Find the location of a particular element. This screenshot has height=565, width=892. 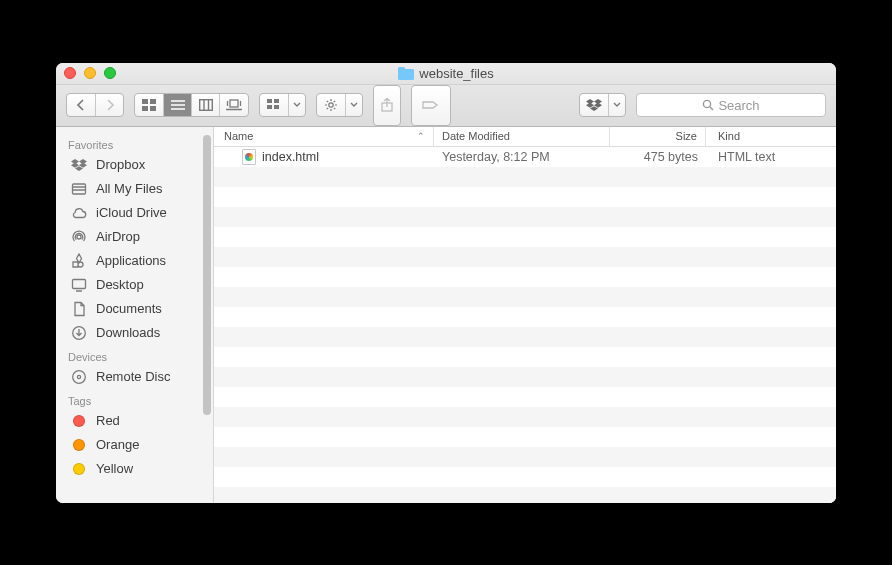

column-headers: Name ⌃ Date Modified Size Kind is located at coordinates (525, 137).